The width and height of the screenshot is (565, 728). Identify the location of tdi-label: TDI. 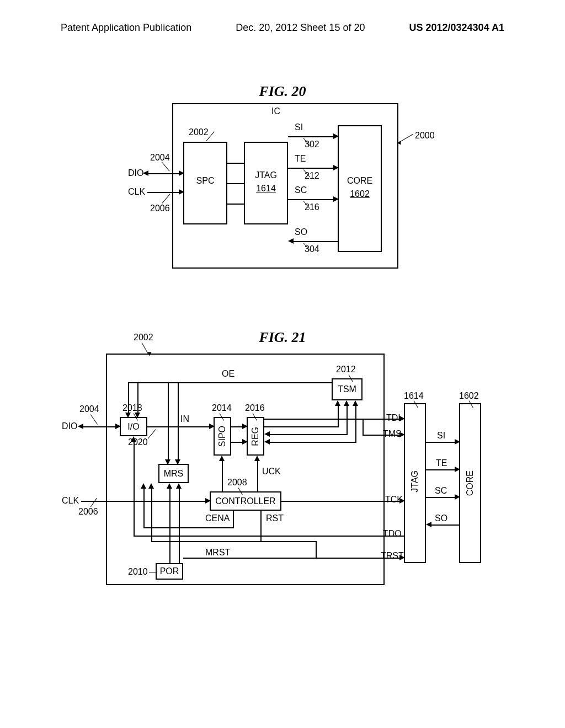
(393, 418).